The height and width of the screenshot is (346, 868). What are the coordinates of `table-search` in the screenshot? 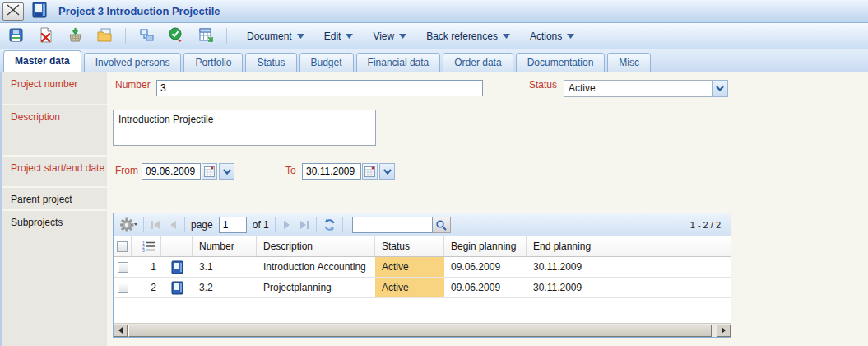 It's located at (402, 225).